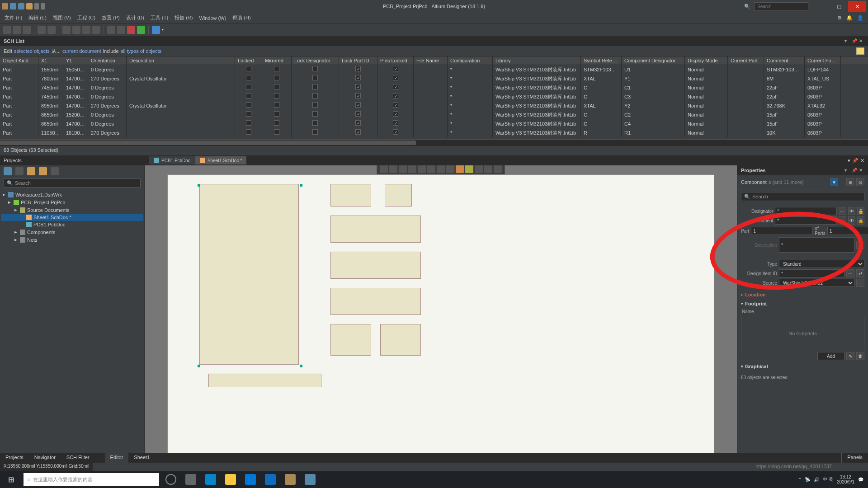 The image size is (868, 488). Describe the element at coordinates (860, 245) in the screenshot. I see `desc-more: ⋯` at that location.